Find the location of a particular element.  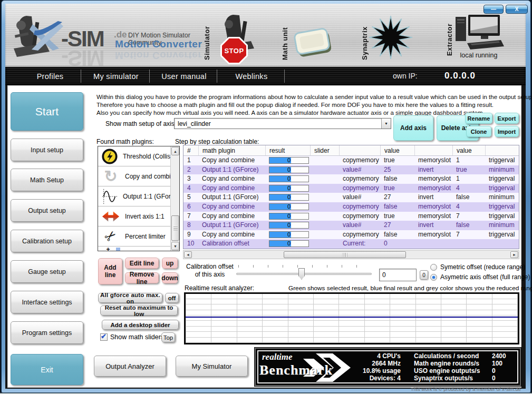

plugin-item-output-gforce: Output 1:1 (GForce) is located at coordinates (139, 196).